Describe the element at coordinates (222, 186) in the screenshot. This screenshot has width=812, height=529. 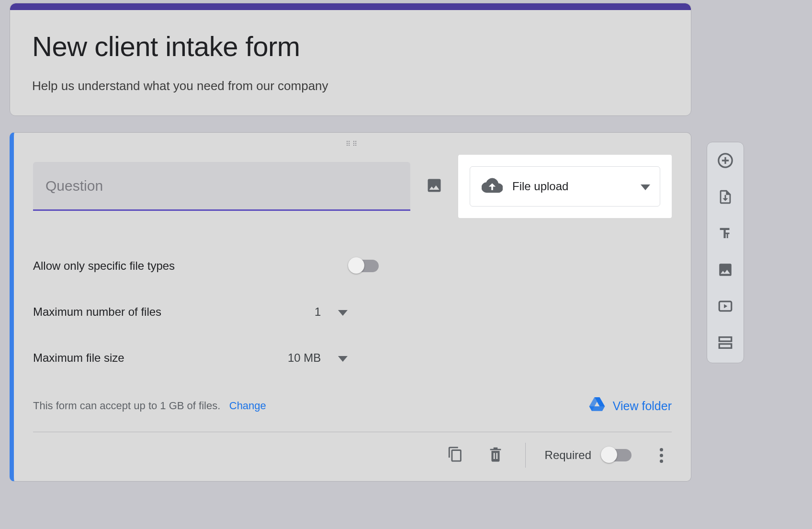
I see `question-title-field-wrap` at that location.